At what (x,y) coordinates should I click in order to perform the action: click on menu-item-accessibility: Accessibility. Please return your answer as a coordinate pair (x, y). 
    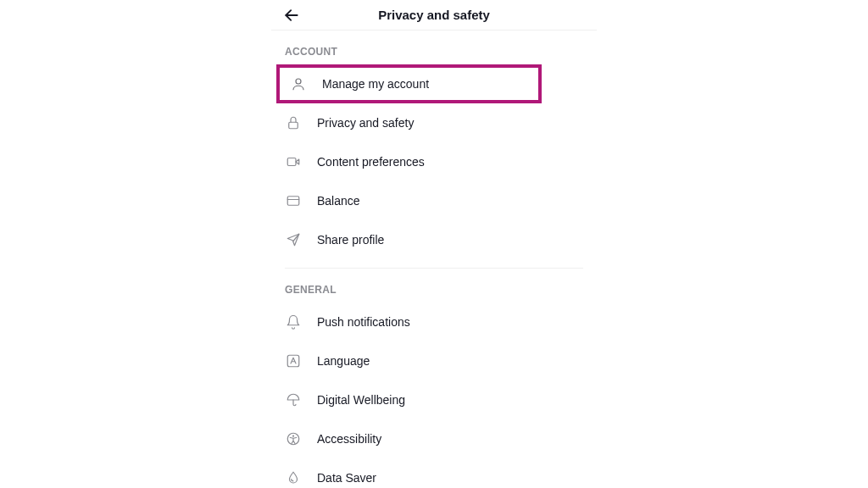
    Looking at the image, I should click on (434, 439).